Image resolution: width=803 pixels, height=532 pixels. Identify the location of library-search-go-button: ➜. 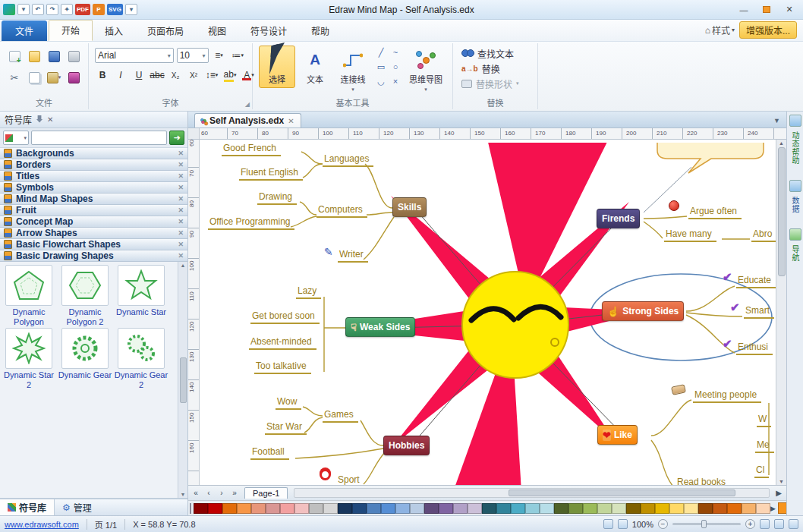
(177, 138).